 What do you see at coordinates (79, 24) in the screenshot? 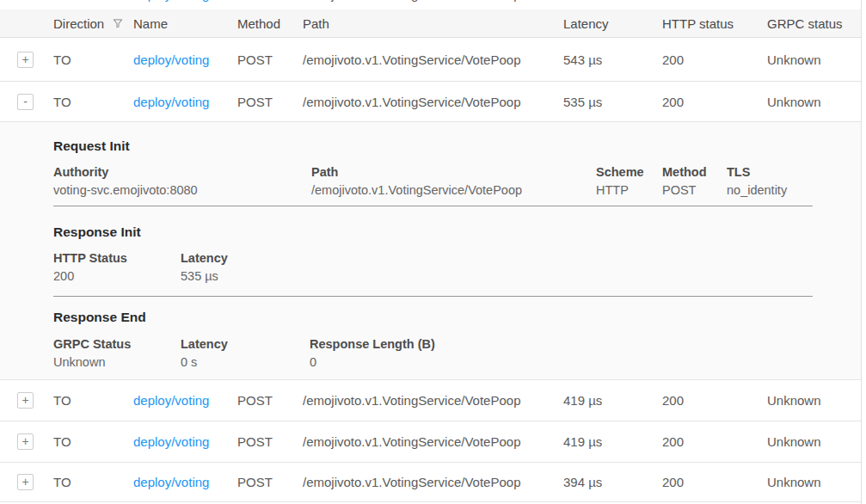
I see `column-header-label: Direction` at bounding box center [79, 24].